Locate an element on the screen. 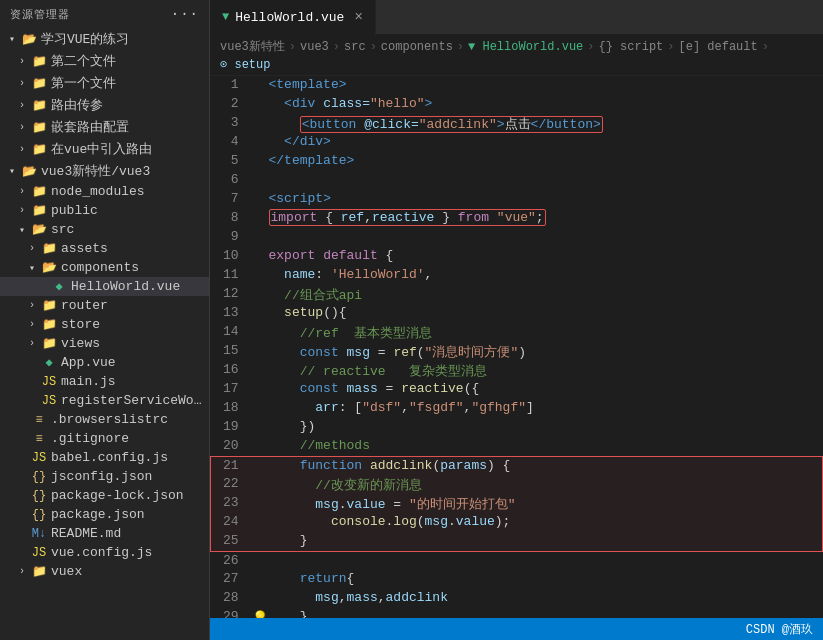 Image resolution: width=823 pixels, height=640 pixels. sidebar-header: 资源管理器 ··· is located at coordinates (104, 14).